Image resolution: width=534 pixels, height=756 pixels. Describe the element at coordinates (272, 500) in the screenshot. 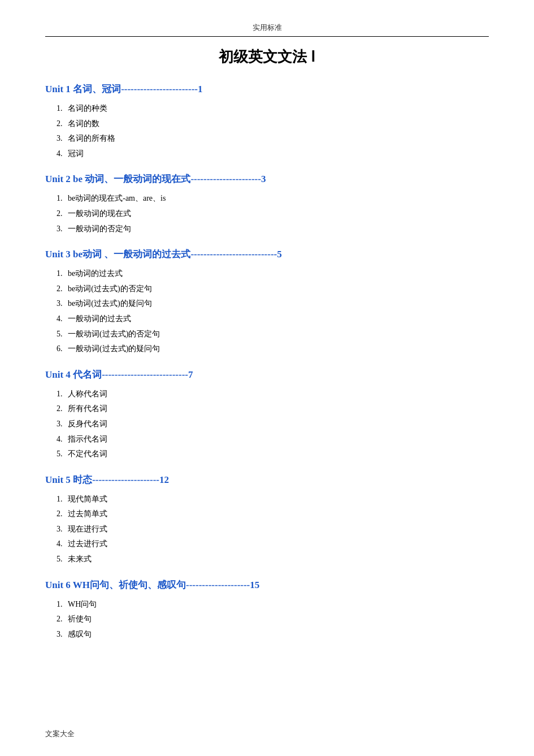

I see `list-item: 1.现代简单式` at that location.